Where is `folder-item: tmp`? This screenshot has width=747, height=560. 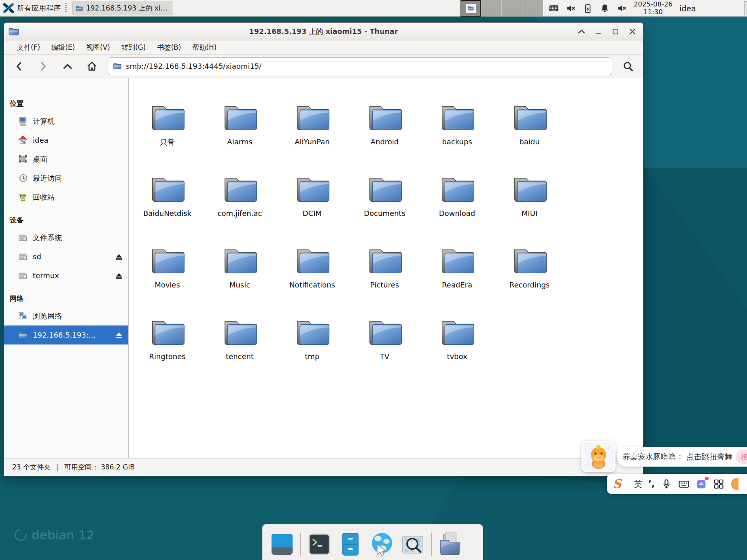 folder-item: tmp is located at coordinates (312, 351).